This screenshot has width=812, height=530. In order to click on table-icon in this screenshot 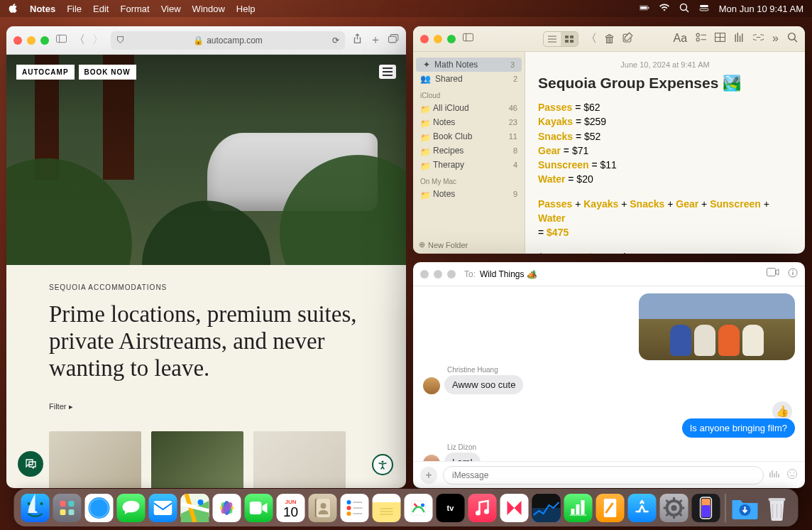, I will do `click(720, 38)`.